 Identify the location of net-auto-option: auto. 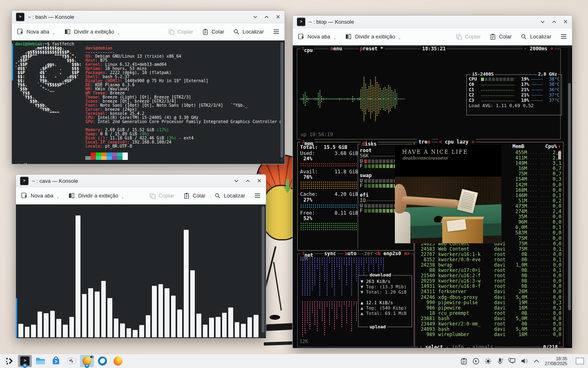
(350, 254).